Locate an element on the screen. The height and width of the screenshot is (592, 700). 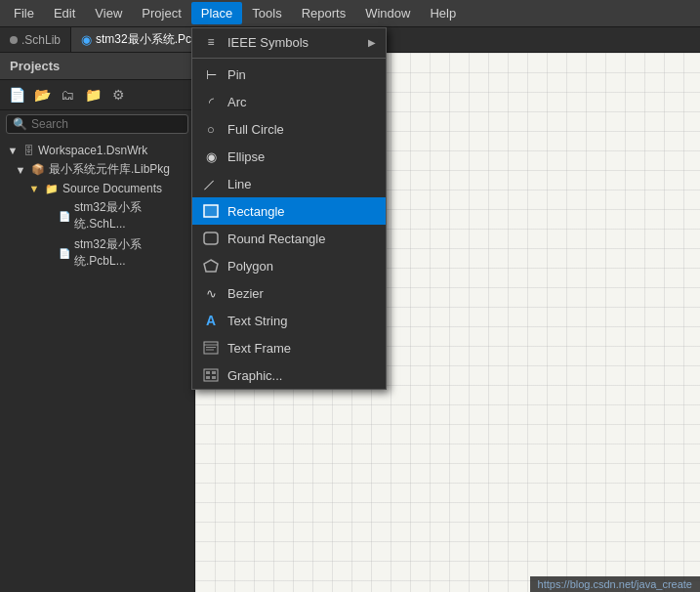
tab-schlib-label: .SchLib is located at coordinates (41, 40).